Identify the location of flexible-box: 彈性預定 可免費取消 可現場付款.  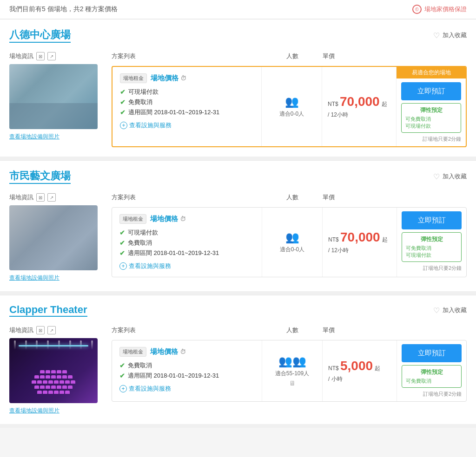
(431, 118).